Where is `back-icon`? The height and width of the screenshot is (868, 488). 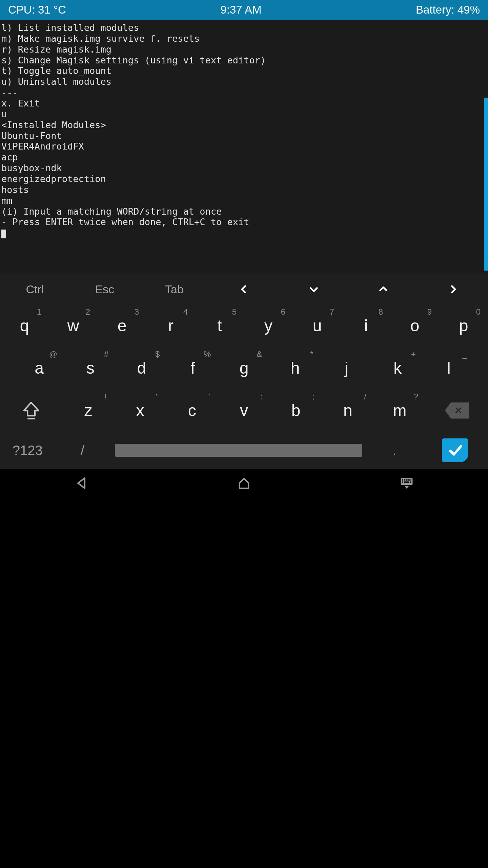 back-icon is located at coordinates (81, 483).